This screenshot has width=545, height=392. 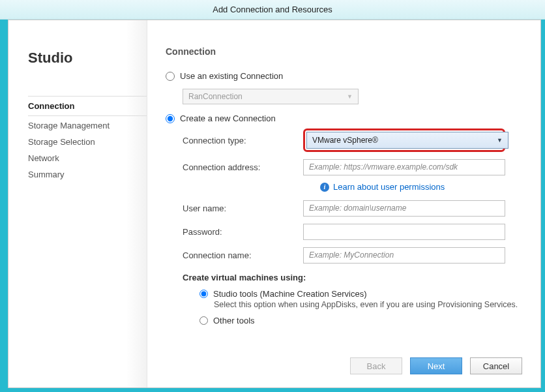 What do you see at coordinates (272, 10) in the screenshot?
I see `window-titlebar: Add Connection and Resources` at bounding box center [272, 10].